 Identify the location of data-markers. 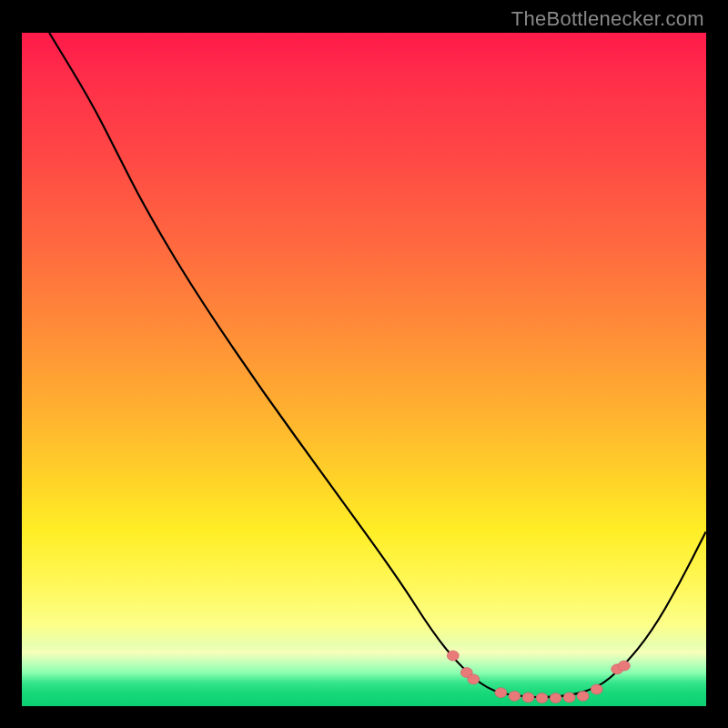
(539, 677).